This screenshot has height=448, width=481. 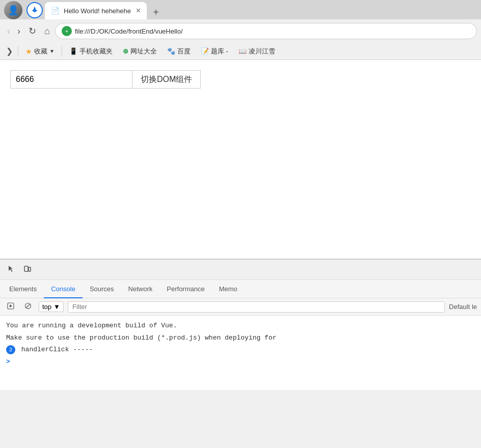 What do you see at coordinates (35, 10) in the screenshot?
I see `navigate-button` at bounding box center [35, 10].